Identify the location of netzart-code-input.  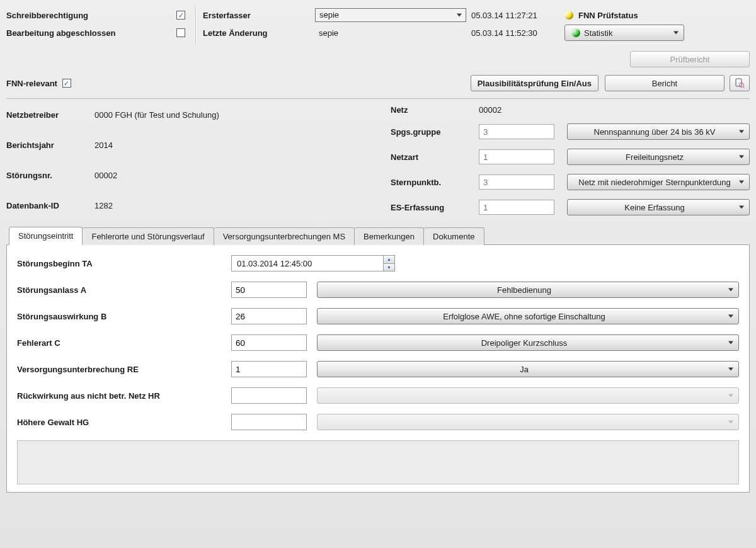
(517, 157).